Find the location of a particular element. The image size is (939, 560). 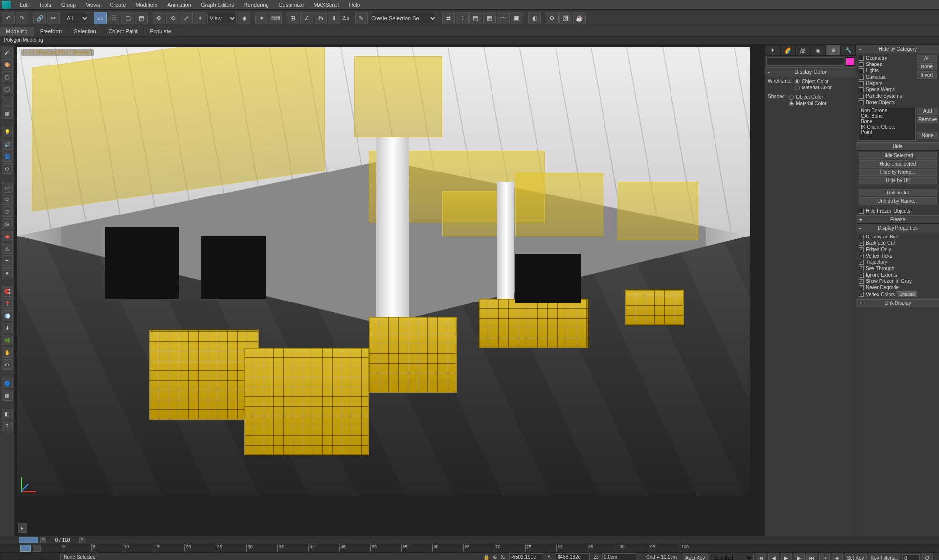

yellow-sphere-icon: ● is located at coordinates (7, 273).